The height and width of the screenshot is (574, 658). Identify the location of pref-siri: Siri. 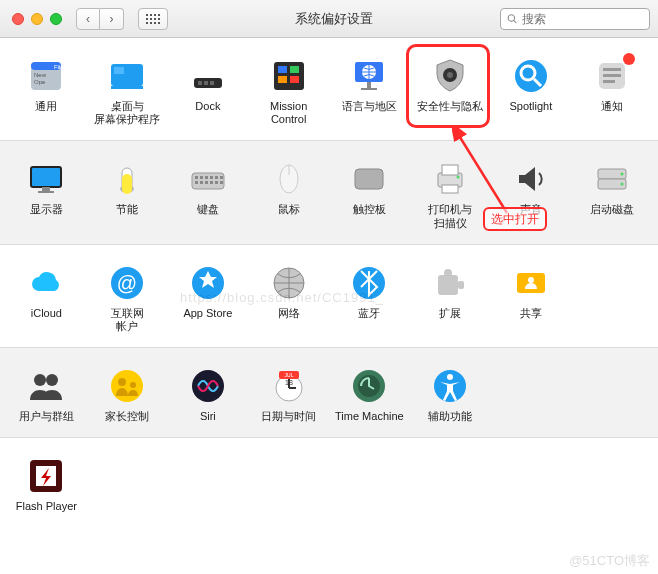
(208, 394).